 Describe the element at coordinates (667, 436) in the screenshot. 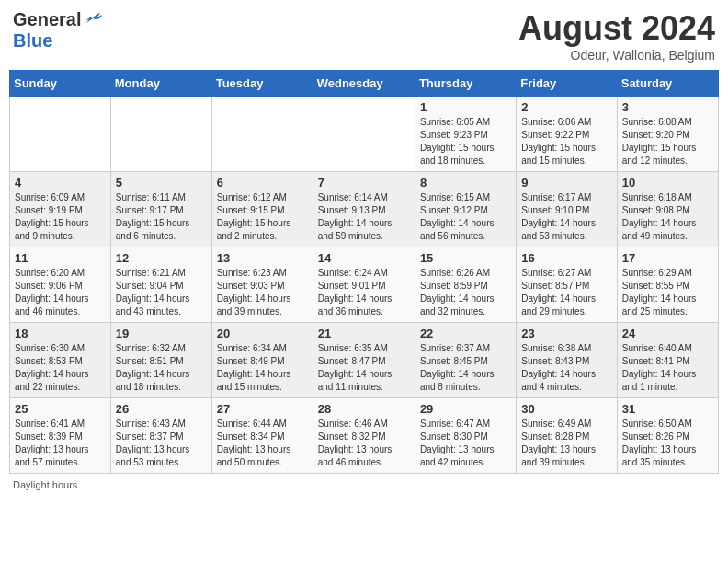

I see `calendar-cell: 31Sunrise: 6:50 AM Sunset: 8:26 PM Dayli…` at that location.